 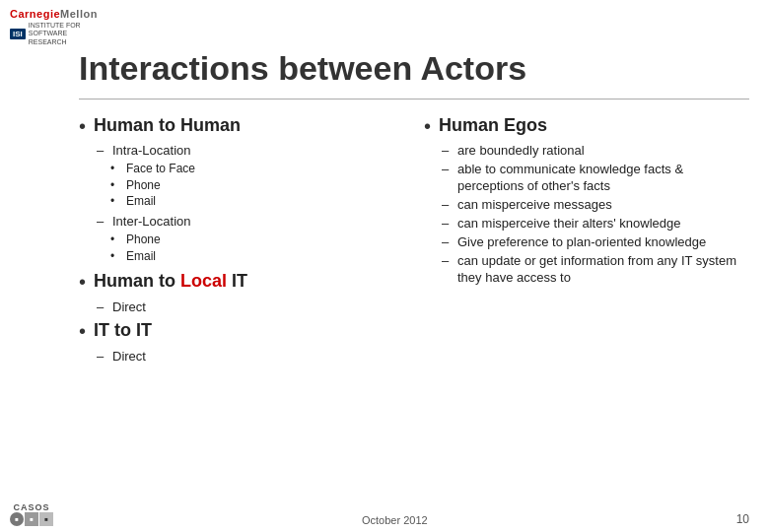 What do you see at coordinates (493, 126) in the screenshot?
I see `bullet-right-1-text: Human Egos` at bounding box center [493, 126].